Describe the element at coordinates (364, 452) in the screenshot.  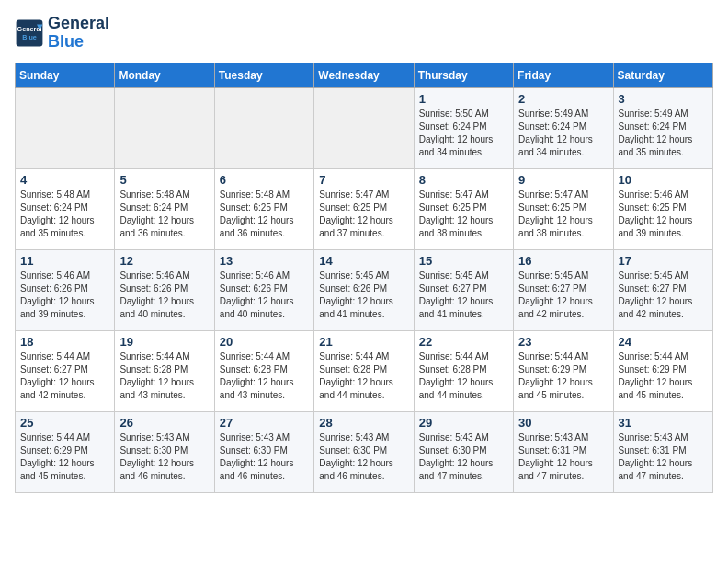
I see `calendar-cell: 28Sunrise: 5:43 AM Sunset: 6:30 PM Dayli…` at that location.